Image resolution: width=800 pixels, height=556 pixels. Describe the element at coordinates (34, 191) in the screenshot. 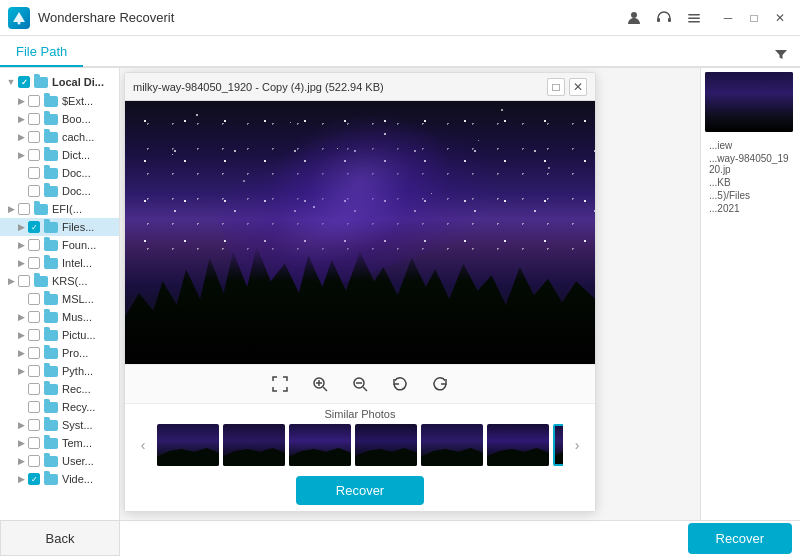

I see `checkbox-doc2` at that location.